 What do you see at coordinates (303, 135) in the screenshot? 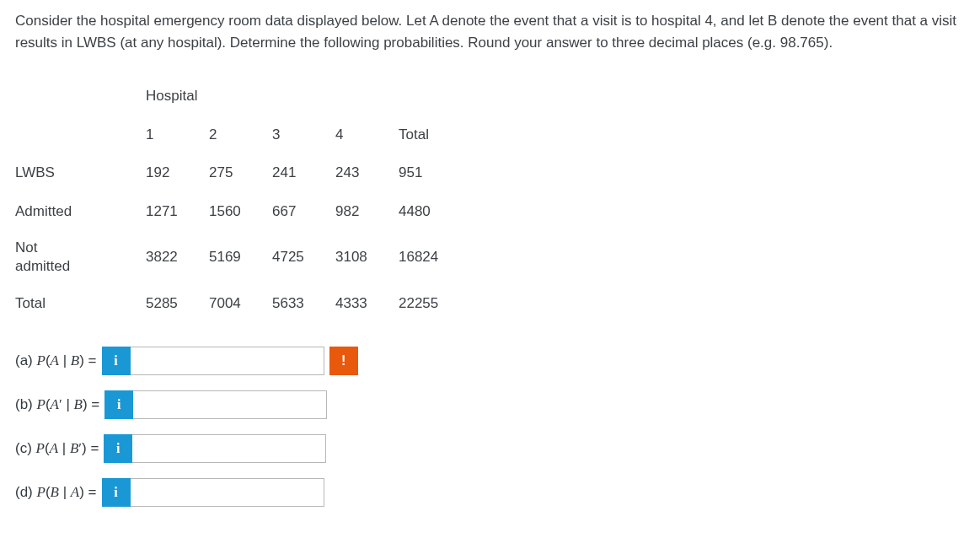
I see `col-h3: 3` at bounding box center [303, 135].